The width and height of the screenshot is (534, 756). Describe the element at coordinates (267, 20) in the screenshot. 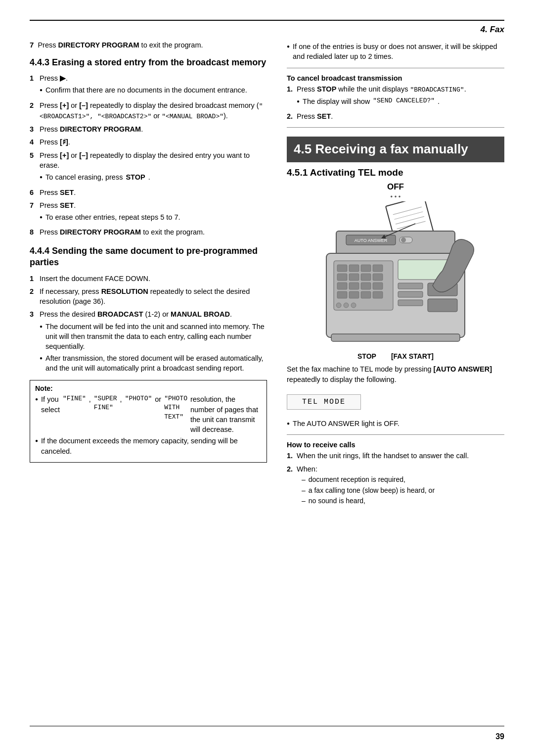

I see `top-rule` at that location.